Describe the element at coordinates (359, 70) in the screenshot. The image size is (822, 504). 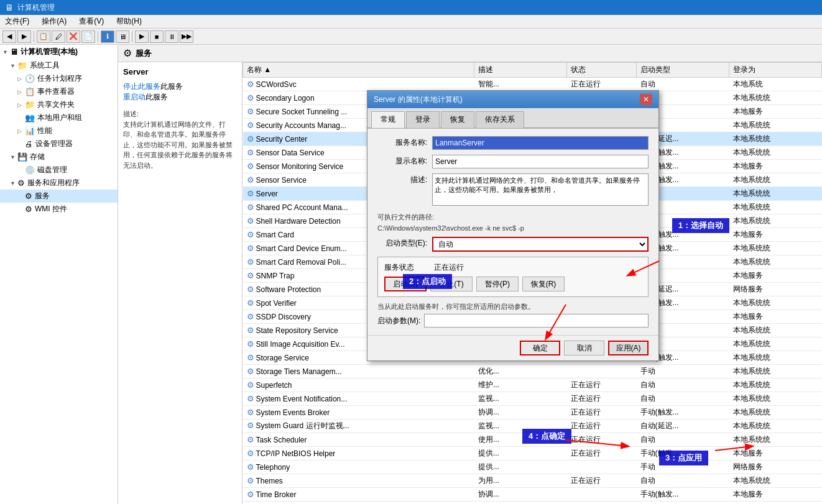
I see `col-header-name: 名称 ▲` at that location.